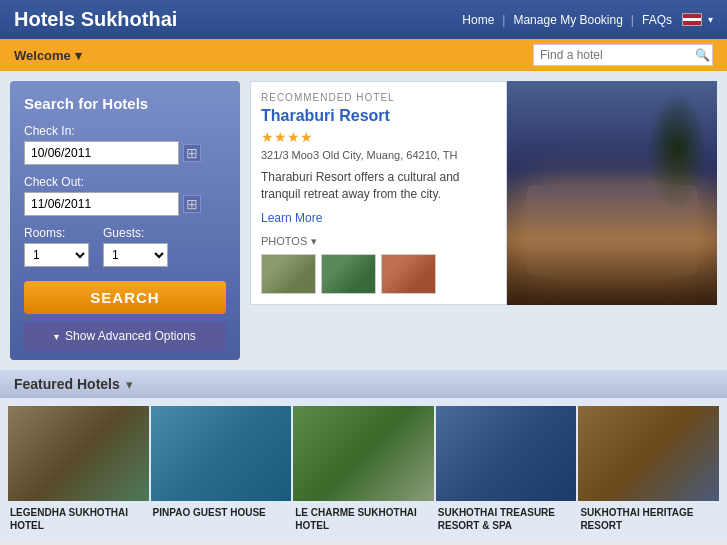 The height and width of the screenshot is (545, 727). I want to click on photo-overlay, so click(612, 275).